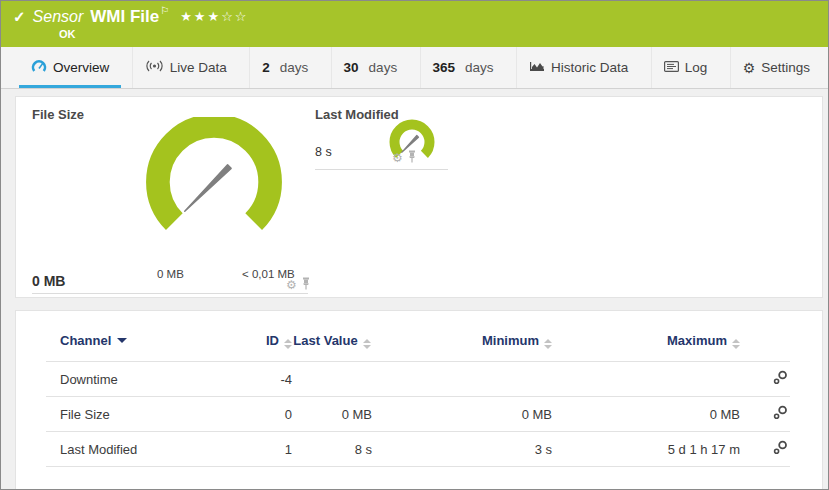 Image resolution: width=829 pixels, height=490 pixels. Describe the element at coordinates (786, 68) in the screenshot. I see `tab-label: Settings` at that location.